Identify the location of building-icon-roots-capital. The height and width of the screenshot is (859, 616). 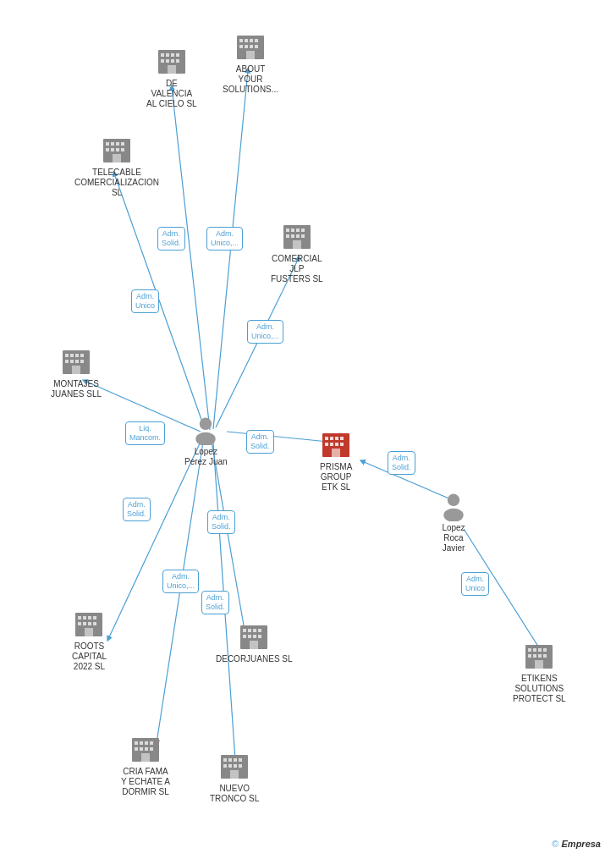
(89, 625).